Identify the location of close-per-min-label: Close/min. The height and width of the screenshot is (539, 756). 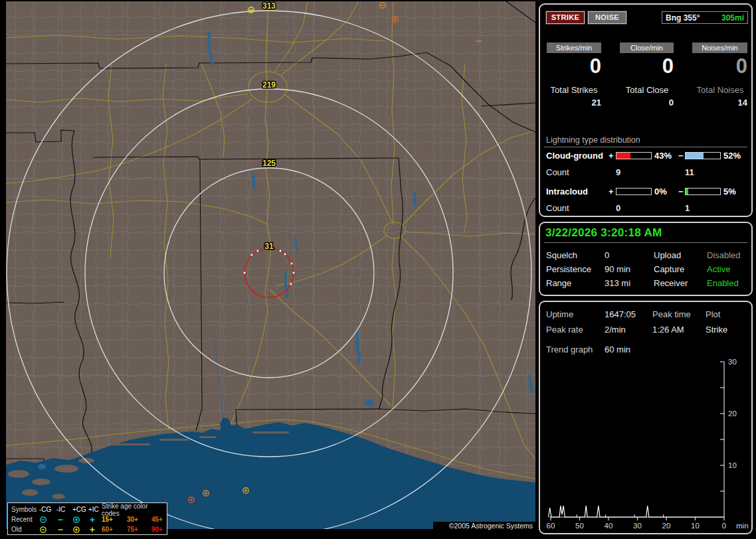
(647, 48).